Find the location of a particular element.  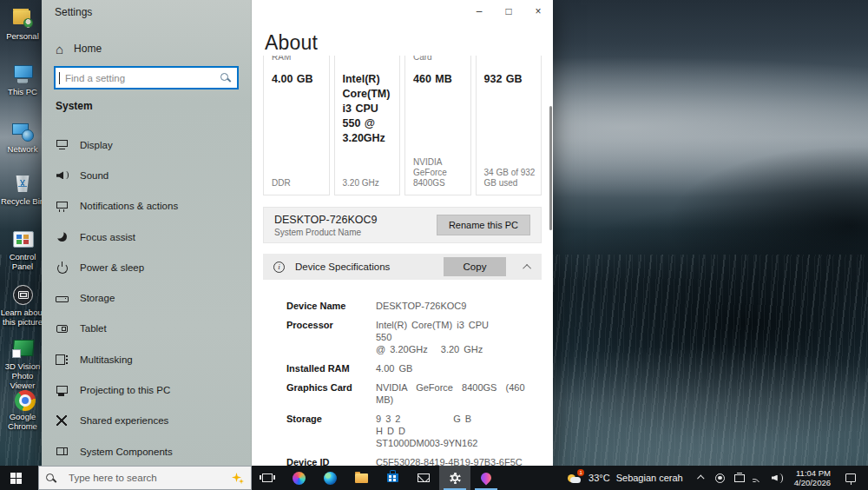

taskbar-search-box is located at coordinates (145, 478).